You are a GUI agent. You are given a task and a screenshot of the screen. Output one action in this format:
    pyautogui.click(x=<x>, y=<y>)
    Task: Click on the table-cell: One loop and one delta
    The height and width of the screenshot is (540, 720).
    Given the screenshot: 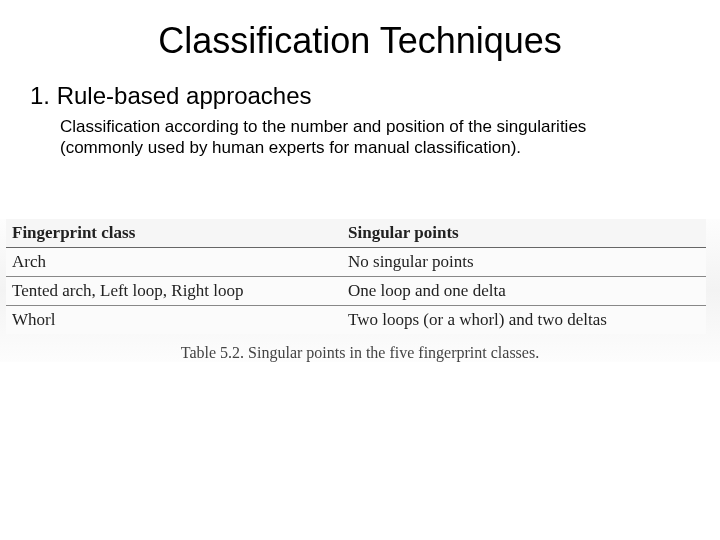 What is the action you would take?
    pyautogui.click(x=524, y=290)
    